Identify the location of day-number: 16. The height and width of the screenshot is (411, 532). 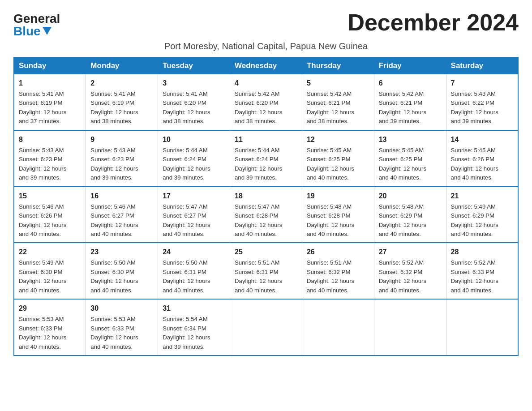
(122, 196).